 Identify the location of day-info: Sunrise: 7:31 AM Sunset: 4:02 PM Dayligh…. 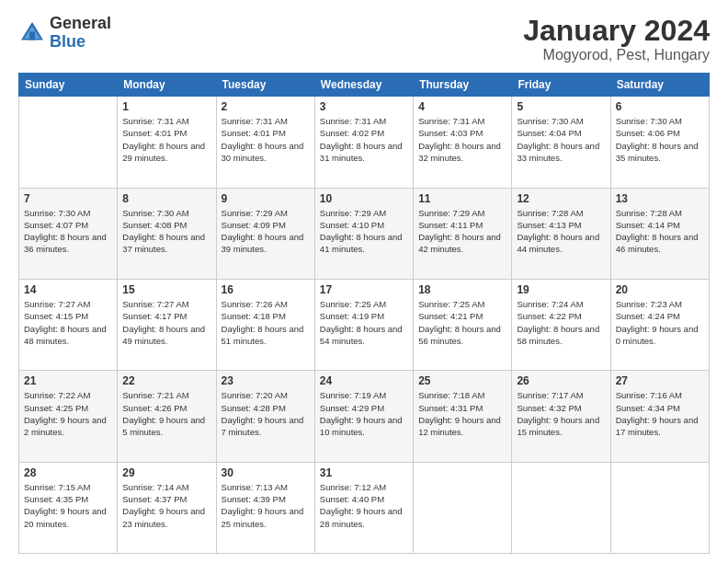
(364, 140).